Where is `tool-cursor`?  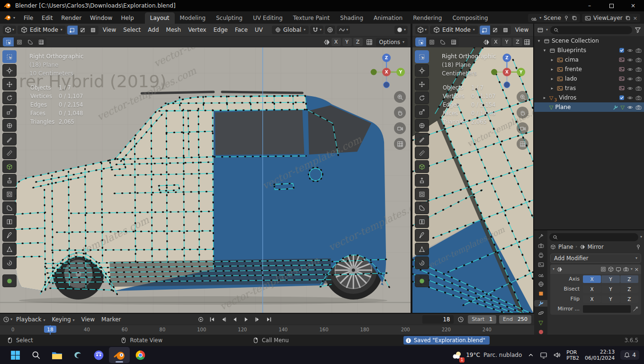
tool-cursor is located at coordinates (9, 70).